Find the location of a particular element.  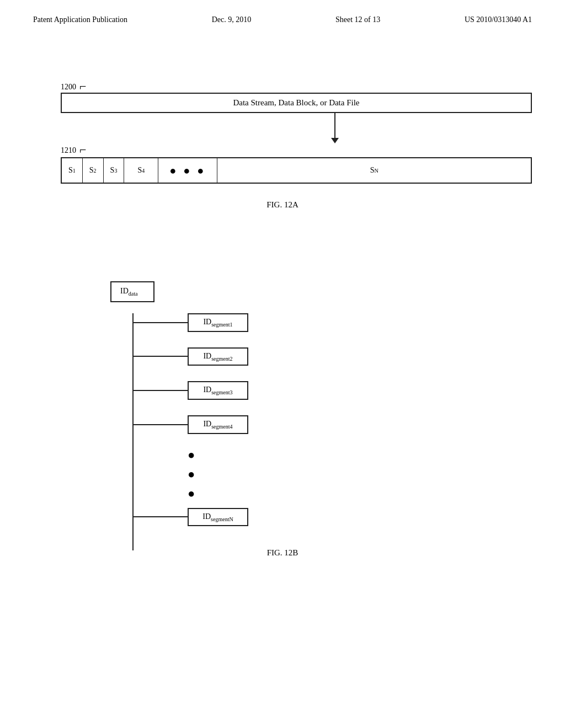

segment-sn: SN is located at coordinates (374, 170).